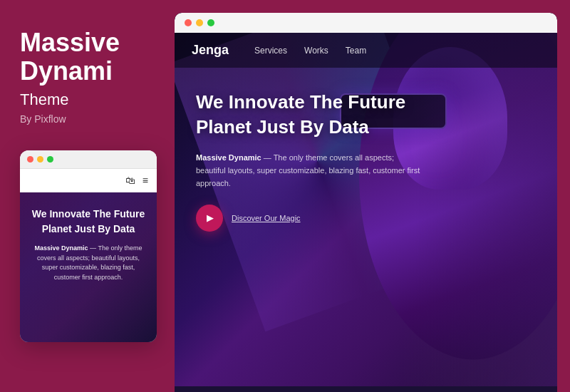 This screenshot has height=392, width=570. What do you see at coordinates (310, 161) in the screenshot?
I see `website-hero: We Innovate The Future Planet Just By Da…` at bounding box center [310, 161].